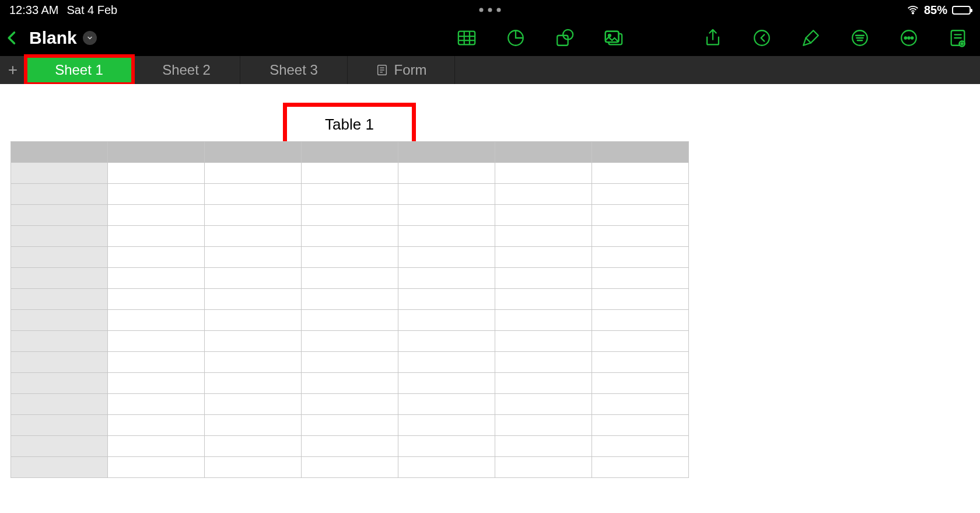 This screenshot has height=513, width=980. Describe the element at coordinates (811, 38) in the screenshot. I see `format-paintbrush-button` at that location.